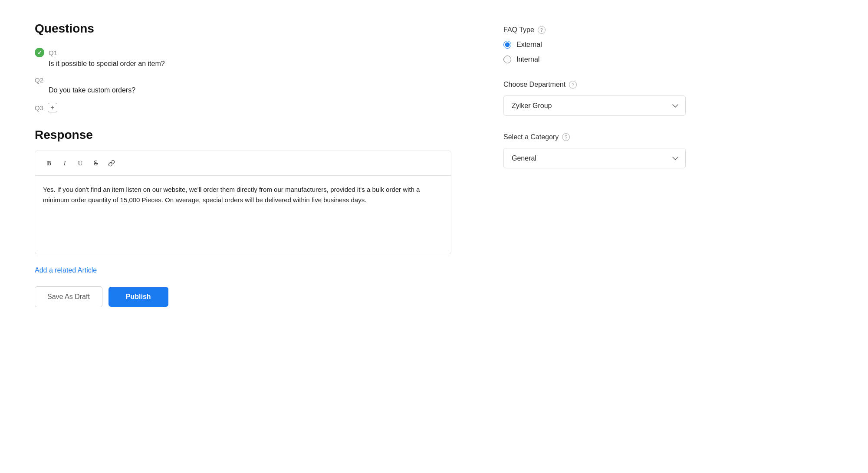 This screenshot has height=473, width=868. What do you see at coordinates (53, 53) in the screenshot?
I see `question-label-q1: Q1` at bounding box center [53, 53].